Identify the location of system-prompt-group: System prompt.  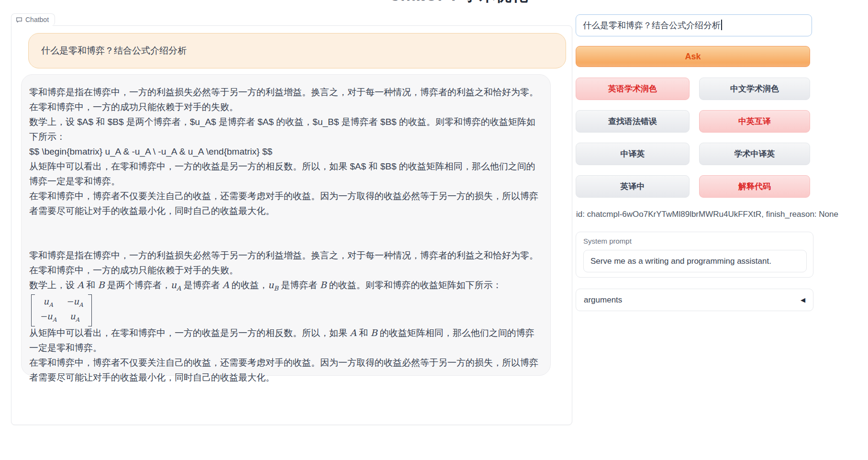
(695, 255).